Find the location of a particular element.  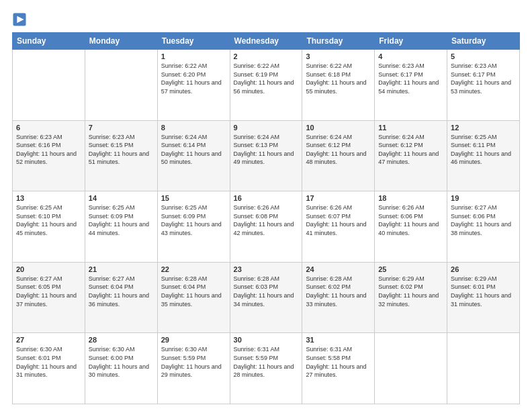

col-header-saturday: Saturday is located at coordinates (484, 42).